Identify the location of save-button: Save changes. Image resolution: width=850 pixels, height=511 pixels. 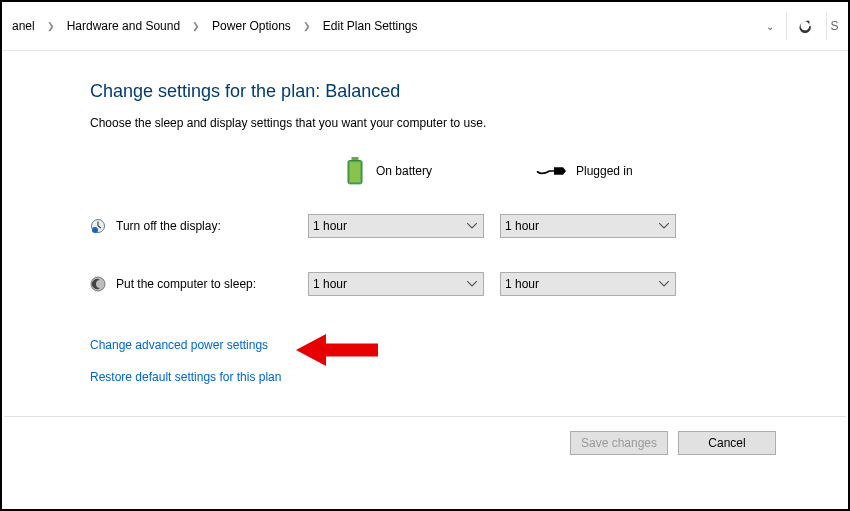
(619, 443).